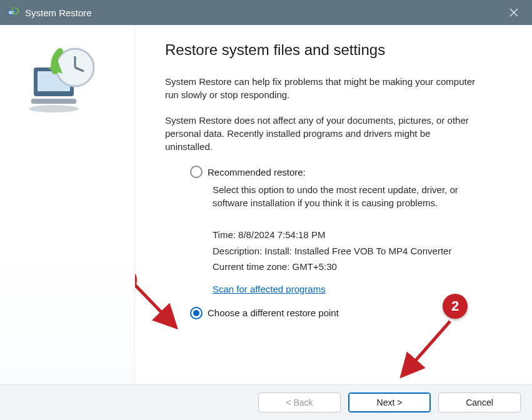 The height and width of the screenshot is (420, 532). Describe the element at coordinates (335, 50) in the screenshot. I see `page-heading: Restore system files and settings` at that location.